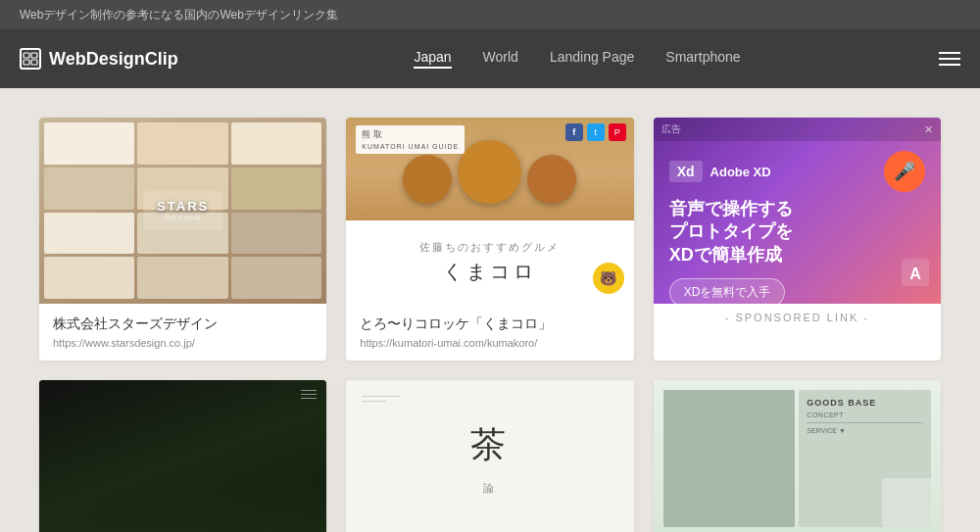 This screenshot has width=980, height=532. I want to click on cha-sub: 論, so click(490, 488).